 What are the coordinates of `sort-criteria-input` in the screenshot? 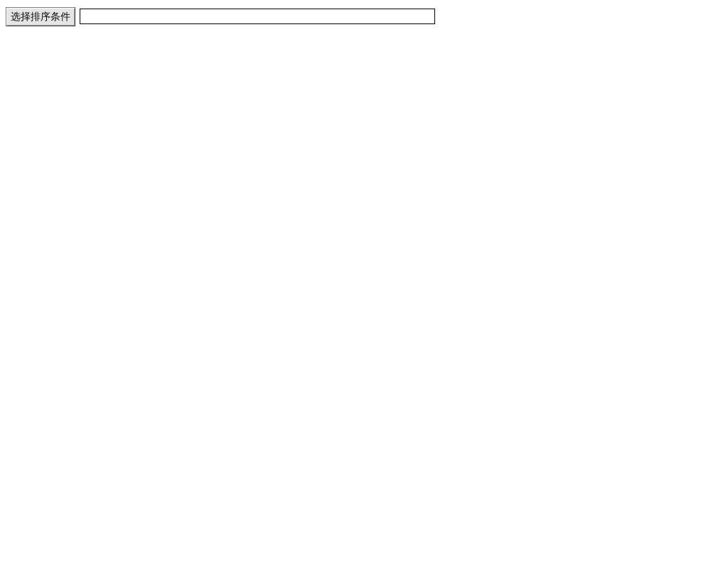 It's located at (257, 16).